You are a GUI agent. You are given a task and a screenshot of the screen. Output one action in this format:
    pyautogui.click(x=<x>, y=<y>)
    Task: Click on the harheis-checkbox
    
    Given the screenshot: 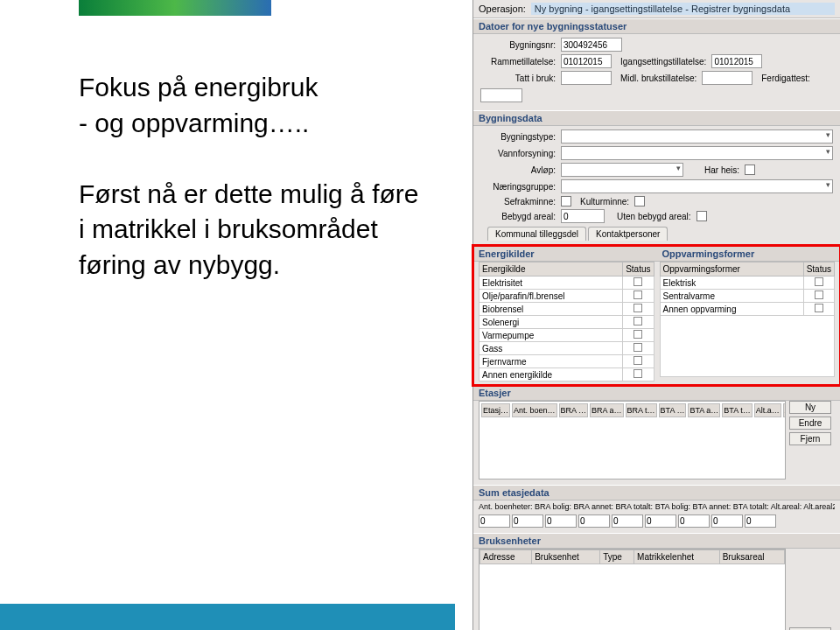 What is the action you would take?
    pyautogui.click(x=750, y=170)
    